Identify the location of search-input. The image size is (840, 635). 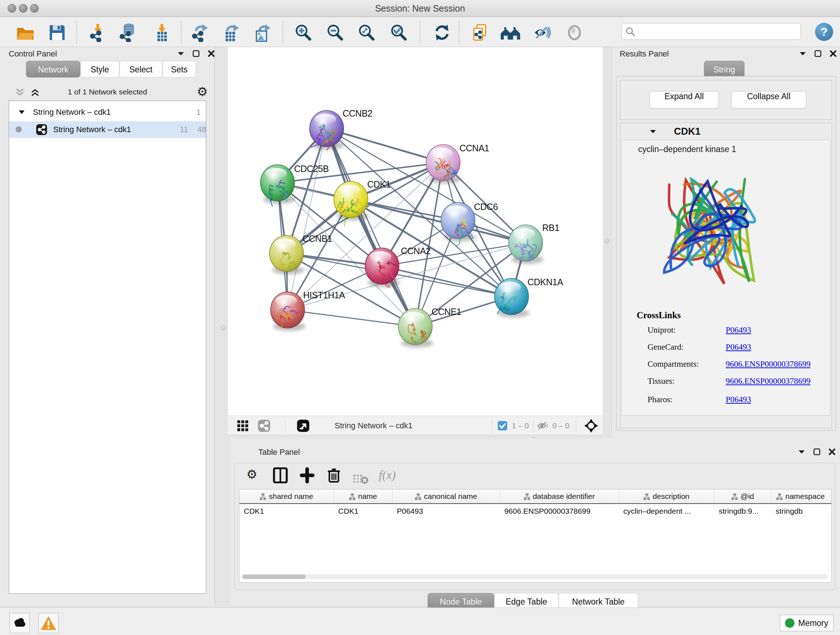
(717, 32).